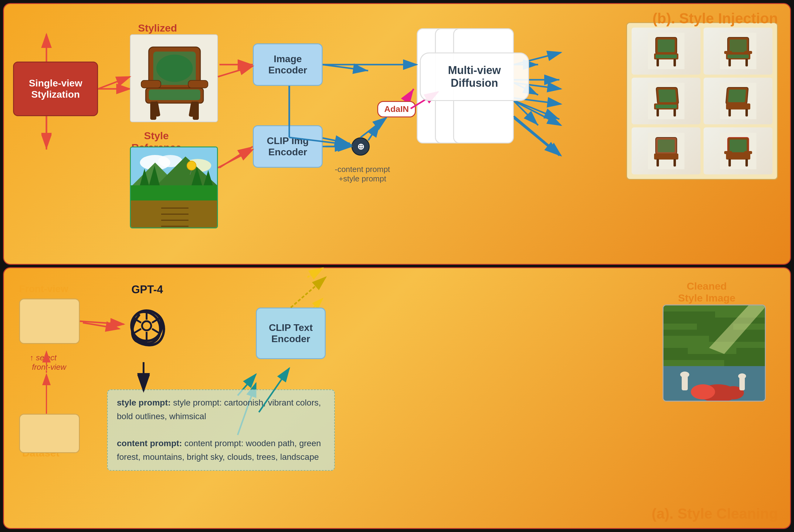  I want to click on cleaned-style-label: CleanedStyle Image, so click(707, 292).